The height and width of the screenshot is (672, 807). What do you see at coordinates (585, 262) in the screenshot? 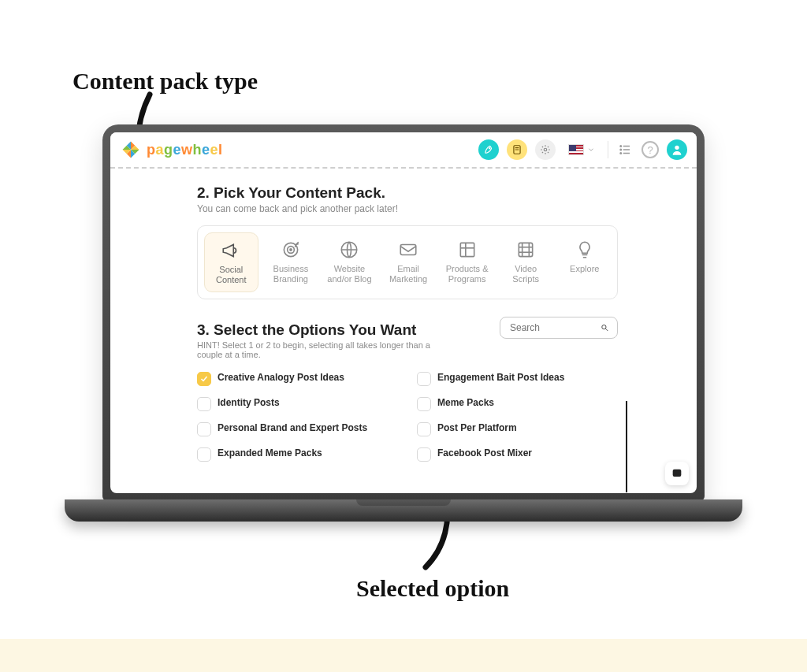
I see `content-pack-explore: Explore` at bounding box center [585, 262].